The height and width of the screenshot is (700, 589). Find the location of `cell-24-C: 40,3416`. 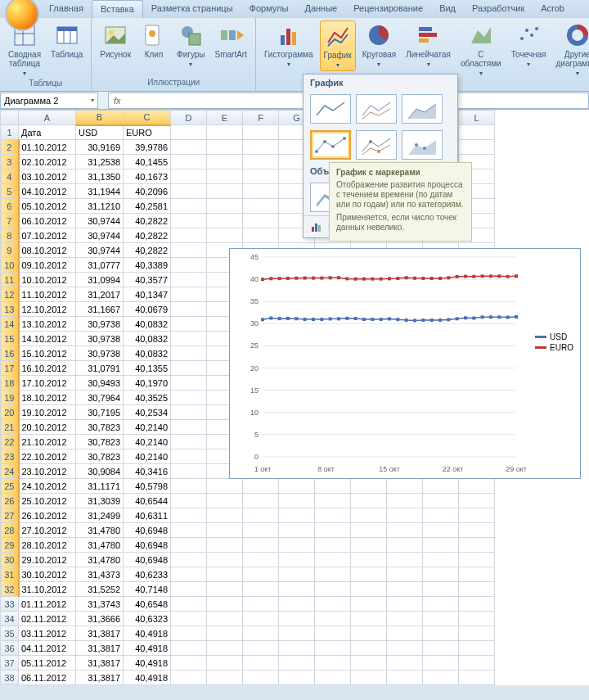

cell-24-C: 40,3416 is located at coordinates (147, 472).